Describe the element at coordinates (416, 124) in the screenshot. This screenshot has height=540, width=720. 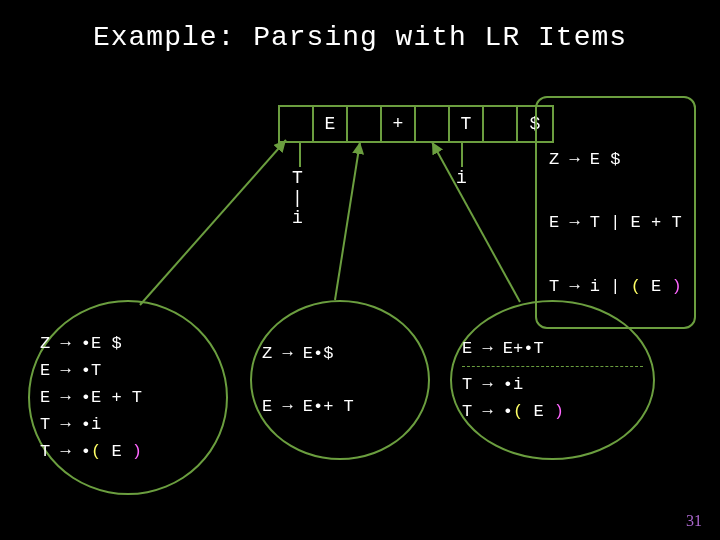
I see `input-stack: E + T $` at that location.